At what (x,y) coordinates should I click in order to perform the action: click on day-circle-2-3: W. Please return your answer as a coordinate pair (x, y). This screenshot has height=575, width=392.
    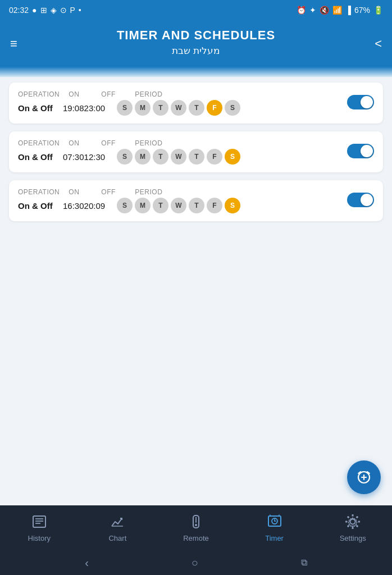
    Looking at the image, I should click on (179, 157).